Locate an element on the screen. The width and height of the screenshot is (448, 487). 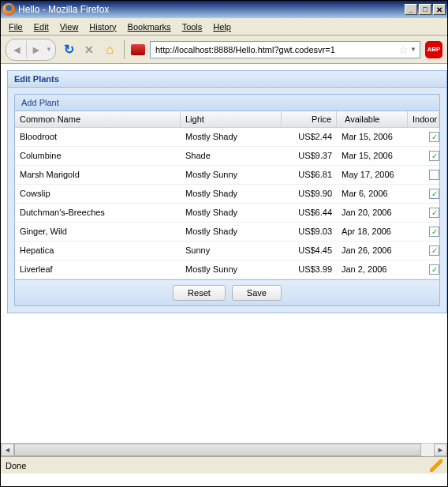
window-titlebar: Hello - Mozilla Firefox _ □ ✕ is located at coordinates (224, 9).